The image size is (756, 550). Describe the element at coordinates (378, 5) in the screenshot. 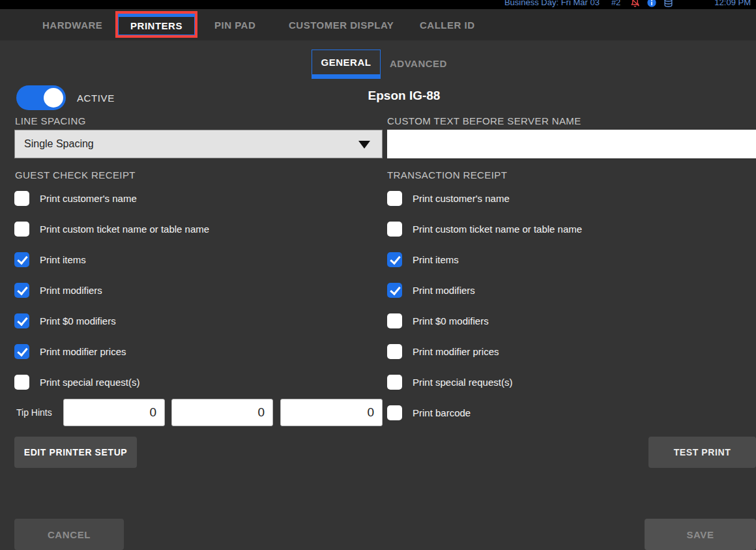

I see `status-bar: Business Day: Fri Mar 03 #2 12:09 PM` at that location.